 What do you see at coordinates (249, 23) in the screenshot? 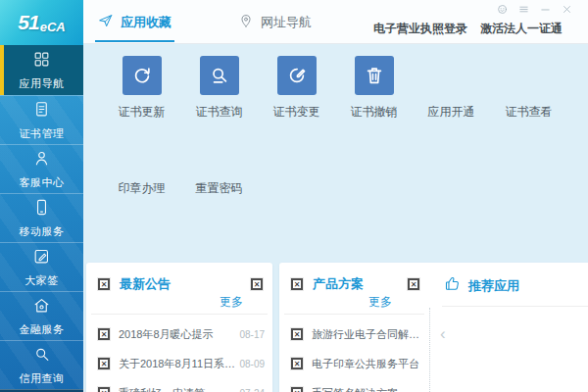
I see `location-pin-icon` at bounding box center [249, 23].